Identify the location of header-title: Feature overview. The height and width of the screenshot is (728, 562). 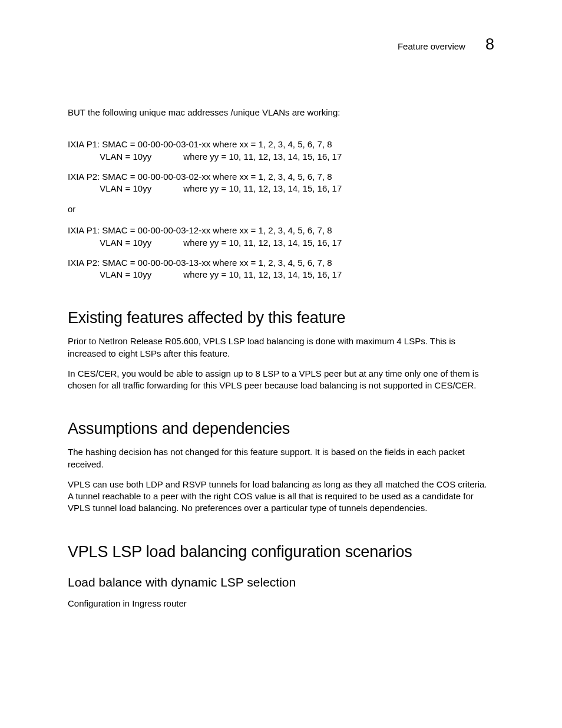
(431, 46).